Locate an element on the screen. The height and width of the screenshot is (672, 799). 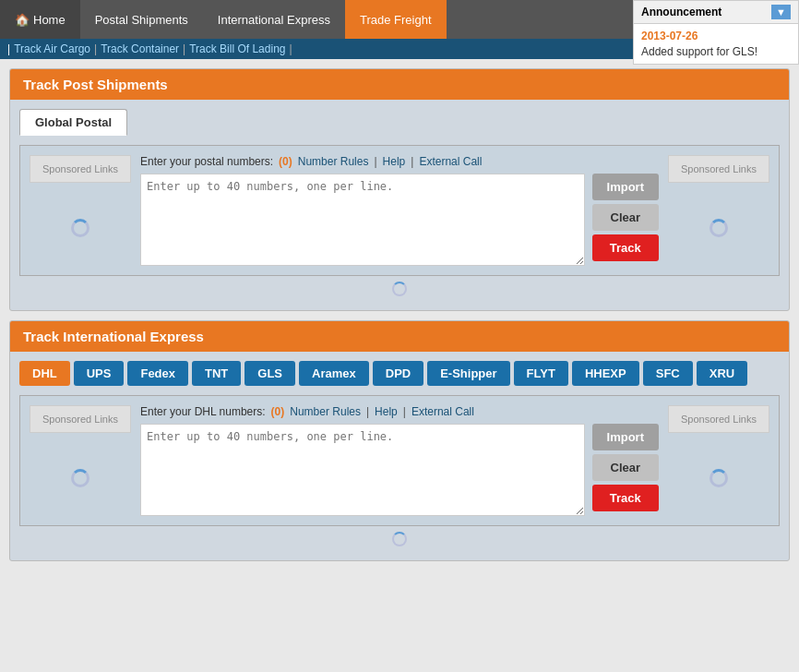
international-textarea is located at coordinates (363, 470).